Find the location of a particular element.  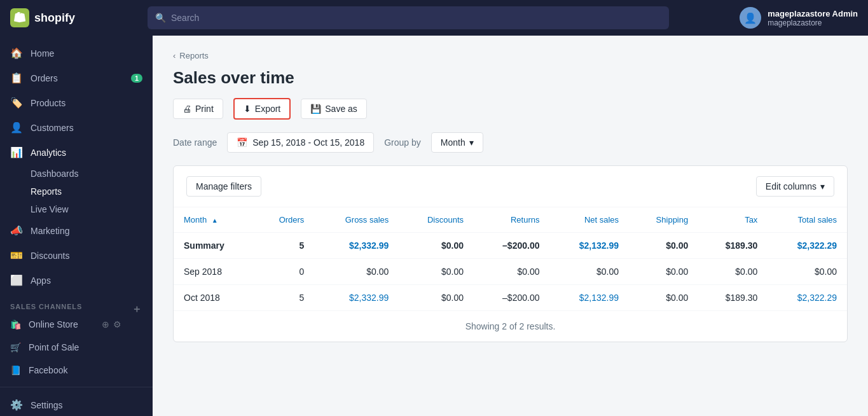

breadcrumb-link: Reports is located at coordinates (194, 56).